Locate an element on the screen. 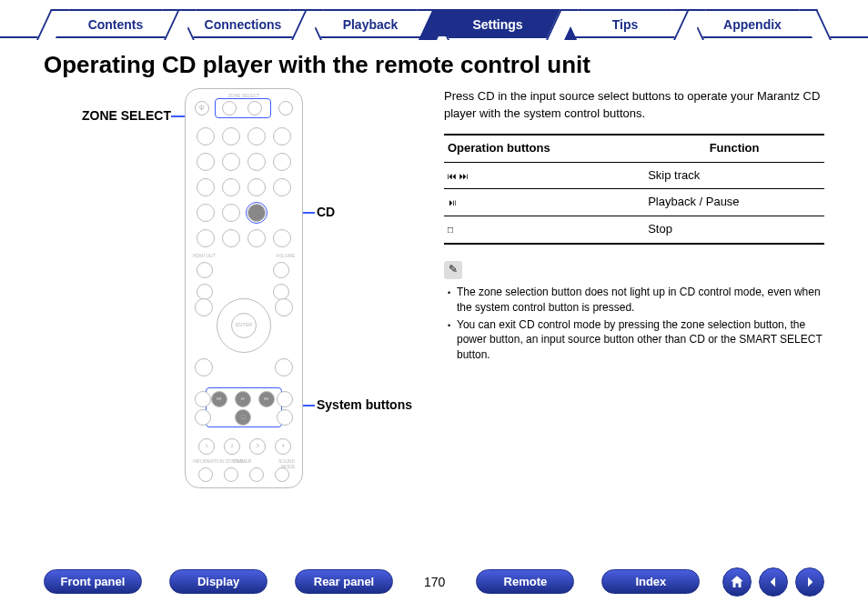 This screenshot has height=612, width=868. play-pause-button: ⏯ is located at coordinates (243, 399).